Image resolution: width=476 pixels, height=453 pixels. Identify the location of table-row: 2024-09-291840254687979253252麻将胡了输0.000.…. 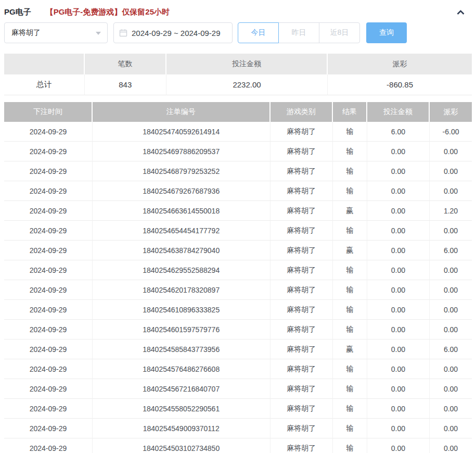
(238, 171).